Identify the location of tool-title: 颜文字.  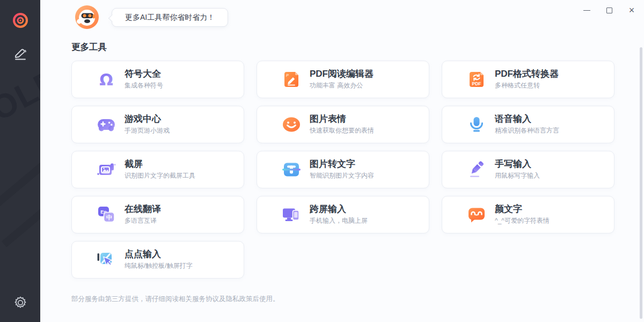
(522, 209).